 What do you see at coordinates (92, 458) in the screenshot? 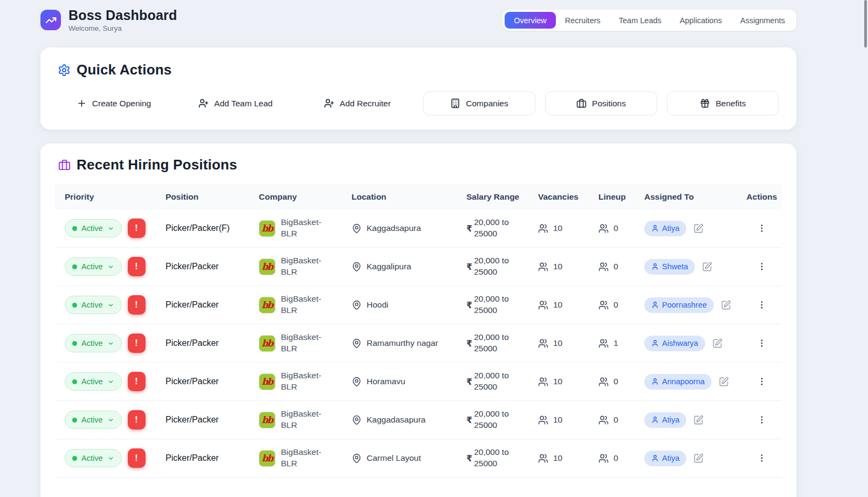
I see `status-label: Active` at bounding box center [92, 458].